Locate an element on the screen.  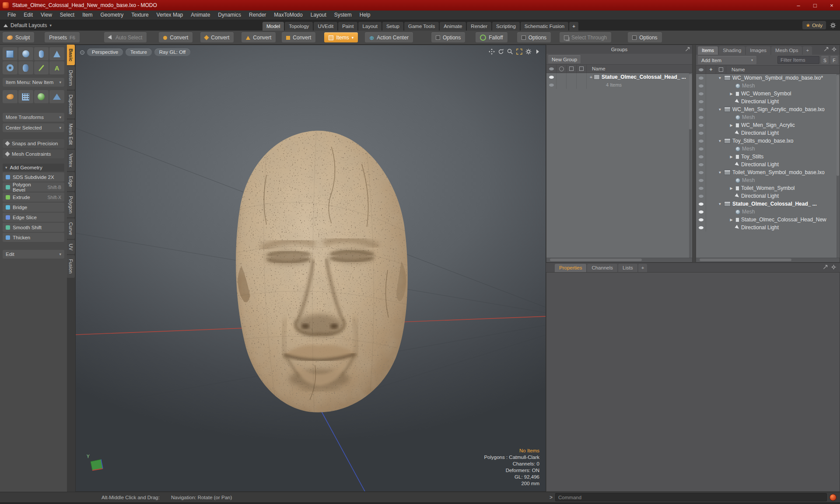
pan-icon is located at coordinates (492, 52).